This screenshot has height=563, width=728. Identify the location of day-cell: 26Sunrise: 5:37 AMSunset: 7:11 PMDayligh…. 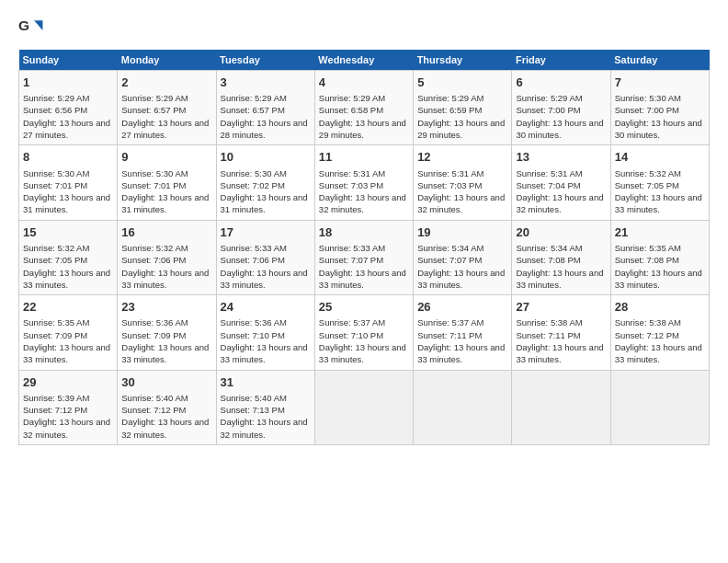
(463, 333).